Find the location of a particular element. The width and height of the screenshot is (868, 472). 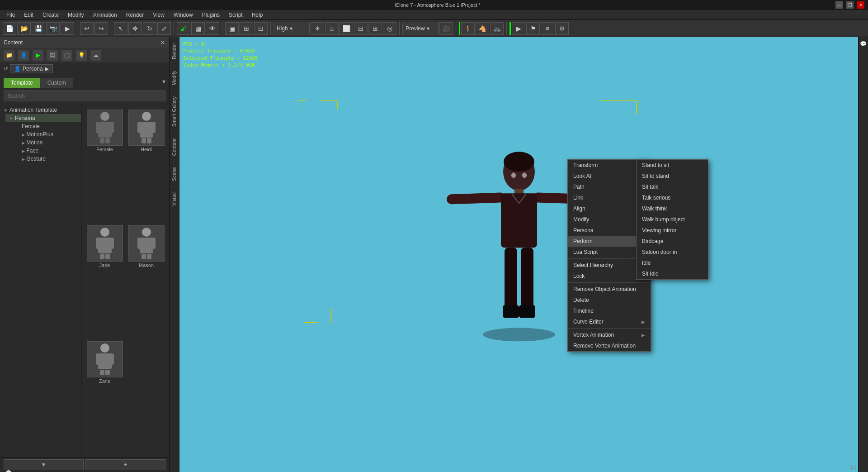

perform-sit-to-stand: Sit to stand is located at coordinates (672, 176).